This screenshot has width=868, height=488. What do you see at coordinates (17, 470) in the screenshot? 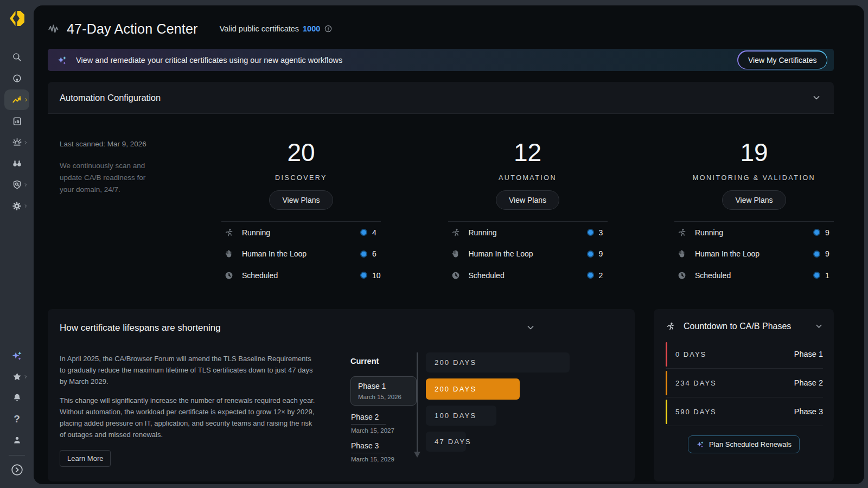
I see `sidebar-expand-button` at bounding box center [17, 470].